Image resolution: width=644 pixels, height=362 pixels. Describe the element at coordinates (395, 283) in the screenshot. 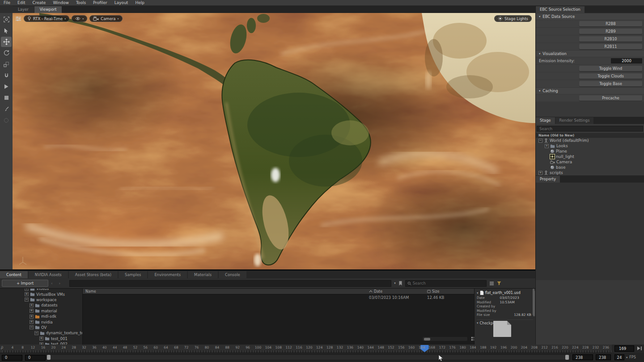

I see `path-dropdown-icon: ▾` at that location.